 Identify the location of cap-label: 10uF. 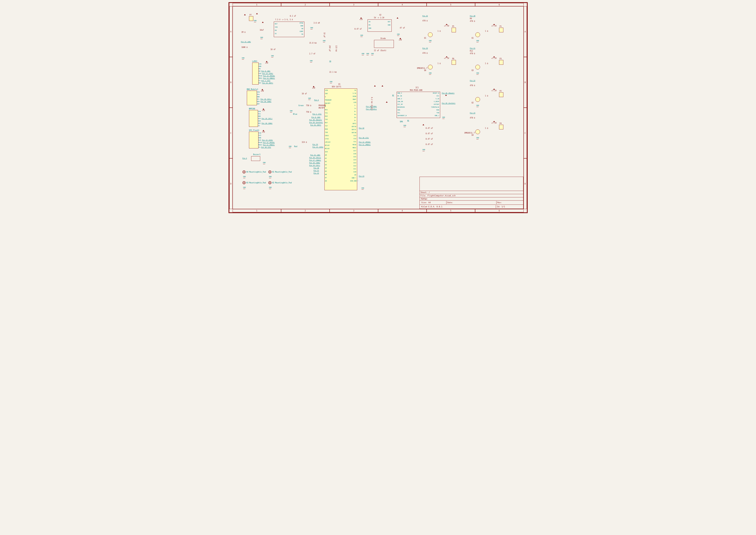
(262, 30).